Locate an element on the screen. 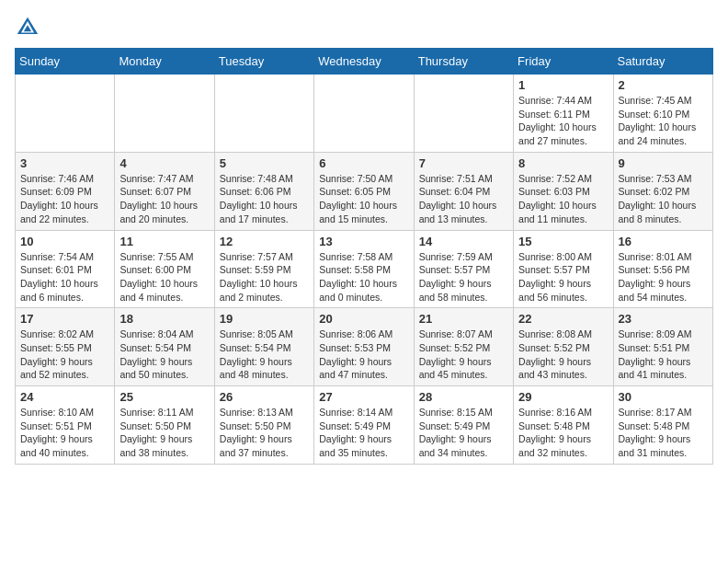  day-cell: 24Sunrise: 8:10 AM Sunset: 5:51 PM Dayli… is located at coordinates (65, 425).